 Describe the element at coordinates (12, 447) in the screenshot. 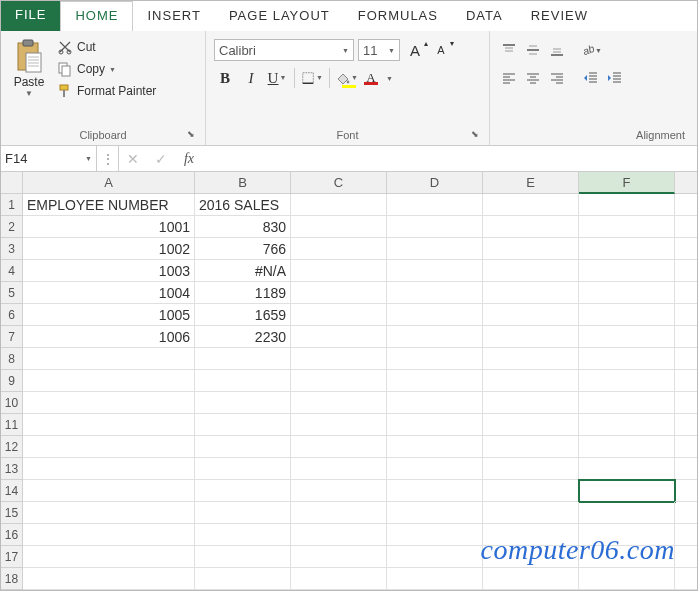

I see `row-header: 12` at that location.